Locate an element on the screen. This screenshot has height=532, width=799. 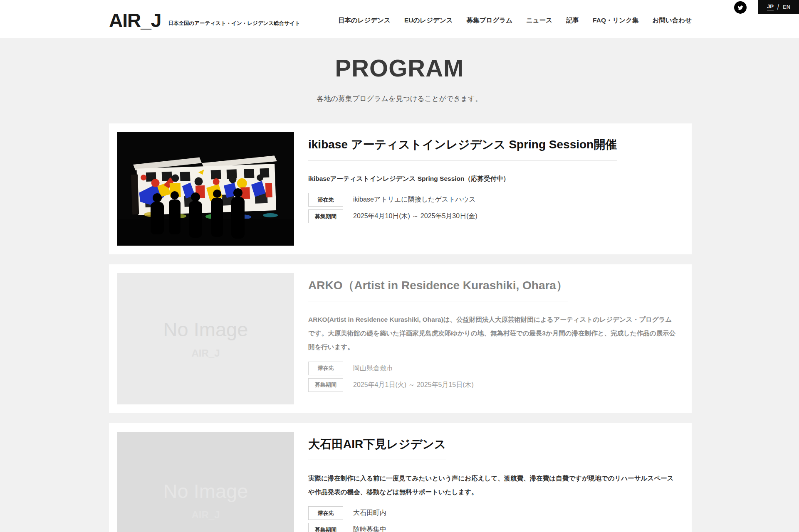
language-switcher: JP / EN is located at coordinates (779, 7).